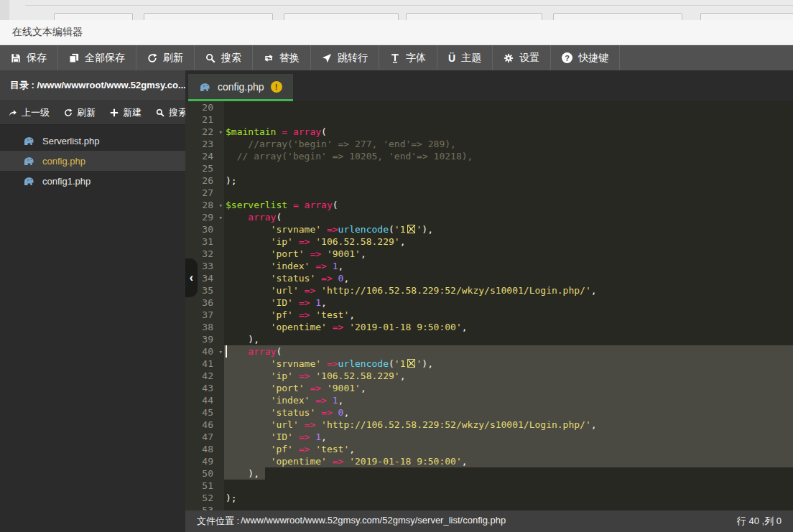  Describe the element at coordinates (224, 57) in the screenshot. I see `search-button: 搜索` at that location.